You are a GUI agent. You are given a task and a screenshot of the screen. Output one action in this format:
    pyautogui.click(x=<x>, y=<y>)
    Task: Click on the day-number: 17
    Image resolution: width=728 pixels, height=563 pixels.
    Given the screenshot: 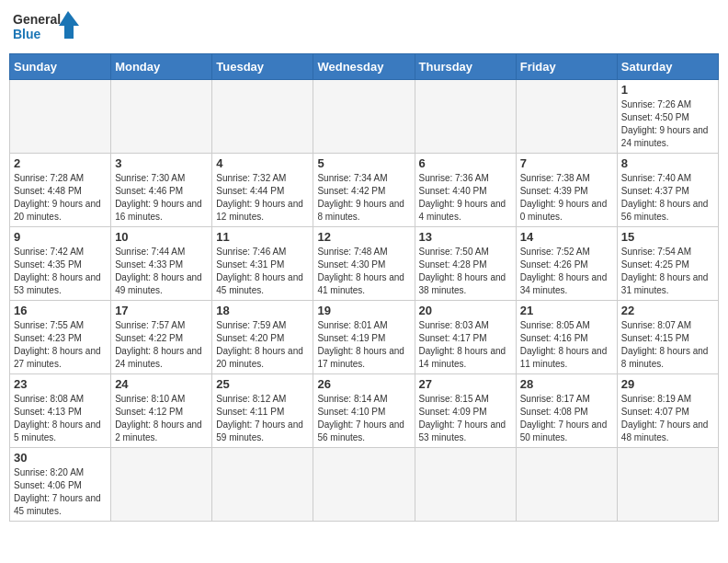 What is the action you would take?
    pyautogui.click(x=162, y=311)
    